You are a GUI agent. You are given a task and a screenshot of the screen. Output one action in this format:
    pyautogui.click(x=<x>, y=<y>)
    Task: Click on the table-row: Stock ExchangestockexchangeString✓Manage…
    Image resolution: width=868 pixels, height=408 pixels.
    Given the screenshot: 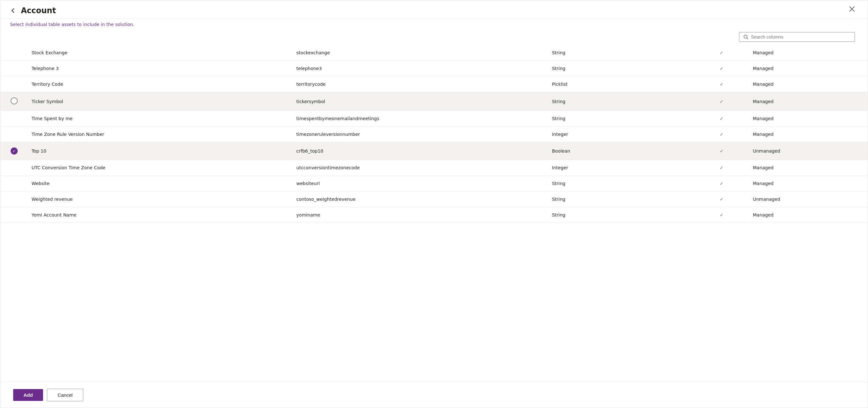 What is the action you would take?
    pyautogui.click(x=434, y=53)
    